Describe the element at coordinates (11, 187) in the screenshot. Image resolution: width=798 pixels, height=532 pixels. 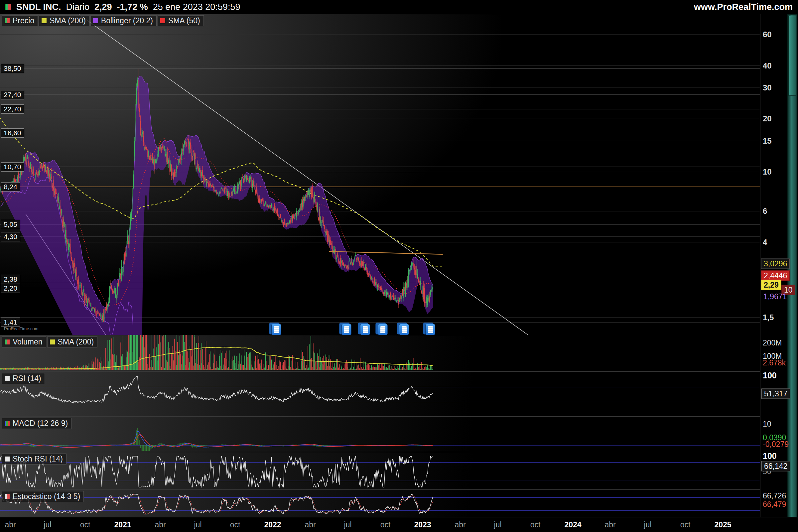
I see `price-level-label: 8,24` at that location.